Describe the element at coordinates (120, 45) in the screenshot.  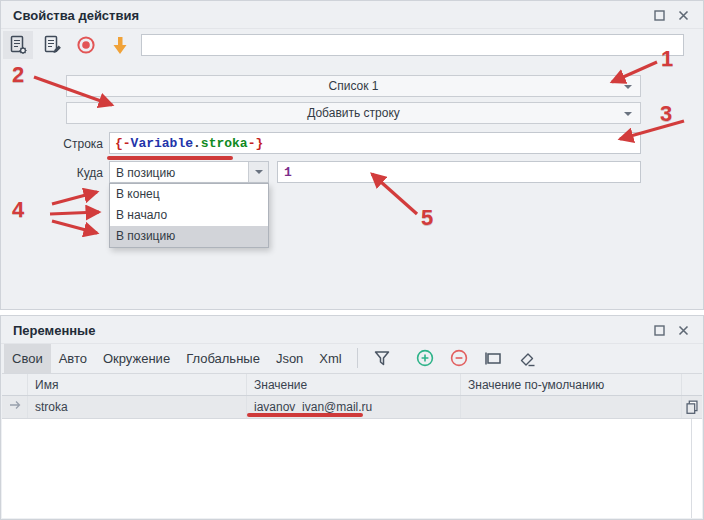
I see `run-to-action-button` at that location.